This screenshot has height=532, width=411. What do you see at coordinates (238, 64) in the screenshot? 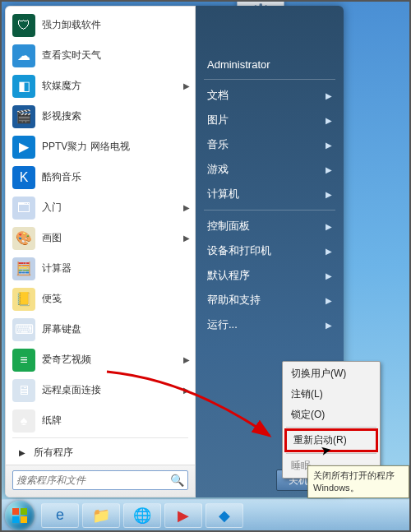
I see `user-name-label: Administrator` at bounding box center [238, 64].